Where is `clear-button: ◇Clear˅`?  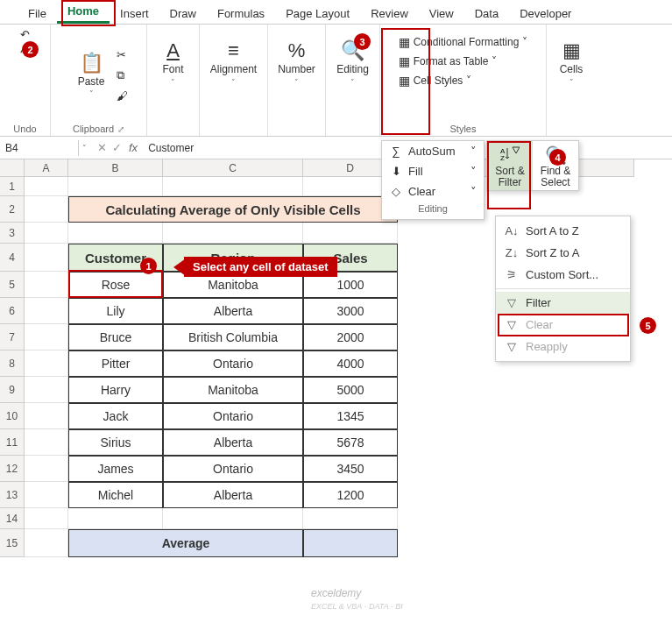 clear-button: ◇Clear˅ is located at coordinates (433, 191).